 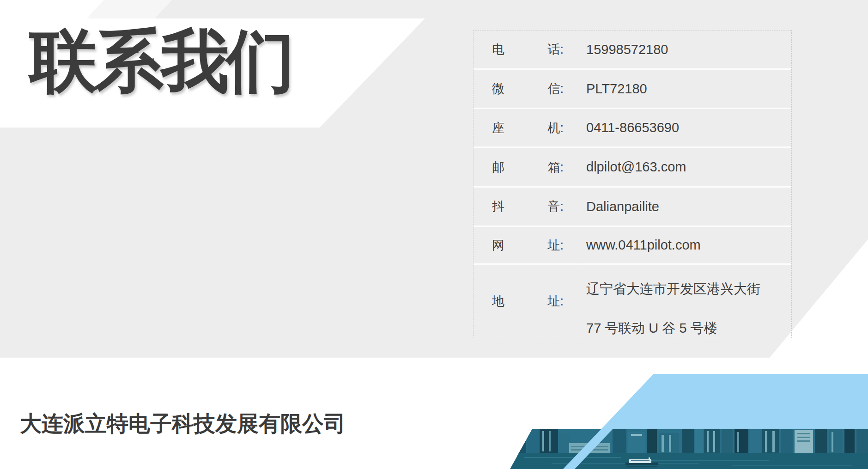 What do you see at coordinates (527, 89) in the screenshot?
I see `row-label: 微 信:` at bounding box center [527, 89].